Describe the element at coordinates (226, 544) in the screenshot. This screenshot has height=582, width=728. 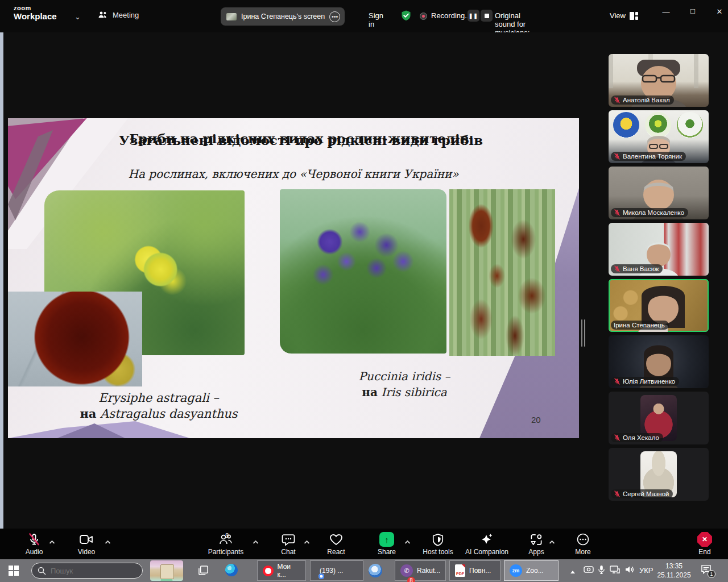
I see `participants-button: 8 Participants` at that location.